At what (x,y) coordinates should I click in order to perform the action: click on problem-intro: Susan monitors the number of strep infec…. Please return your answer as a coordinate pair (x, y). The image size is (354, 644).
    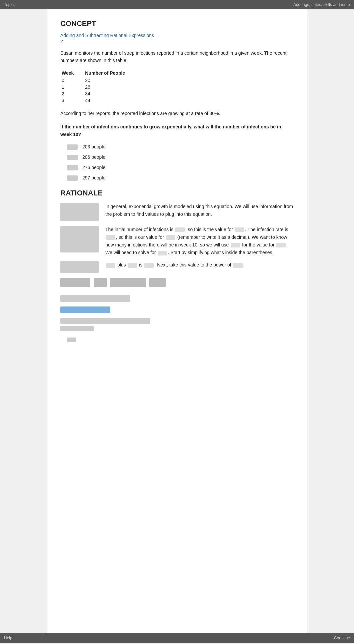
    Looking at the image, I should click on (177, 57).